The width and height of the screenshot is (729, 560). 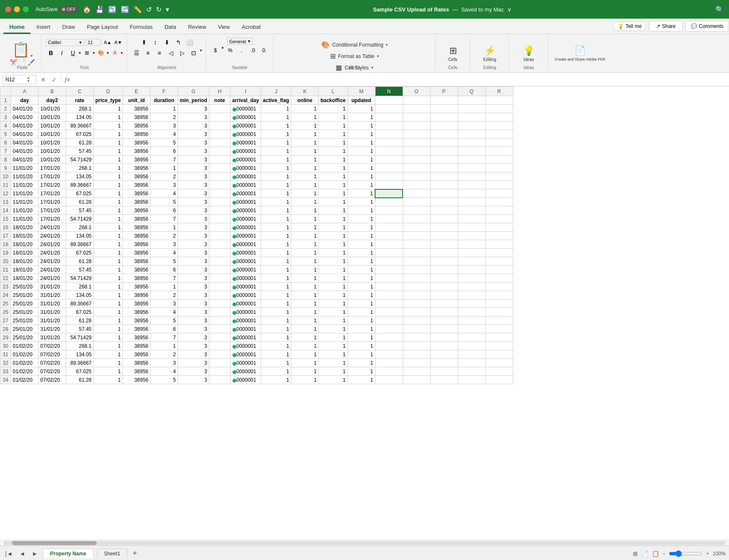 I want to click on cell-21R, so click(x=499, y=270).